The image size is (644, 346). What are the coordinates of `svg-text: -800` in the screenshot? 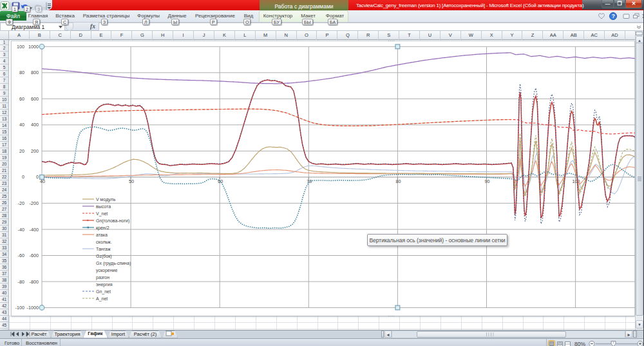 It's located at (34, 282).